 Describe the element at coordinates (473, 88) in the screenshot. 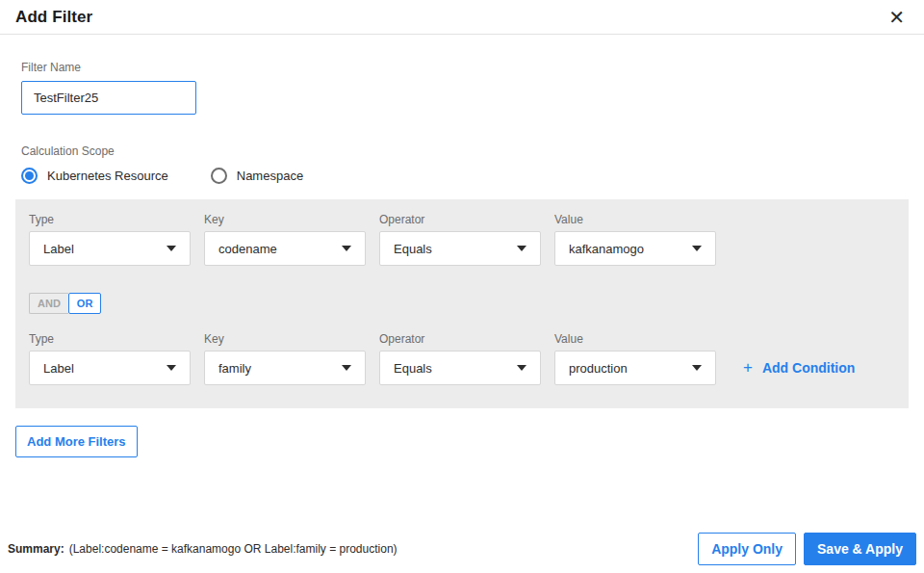

I see `filter-name-section: Filter Name` at that location.